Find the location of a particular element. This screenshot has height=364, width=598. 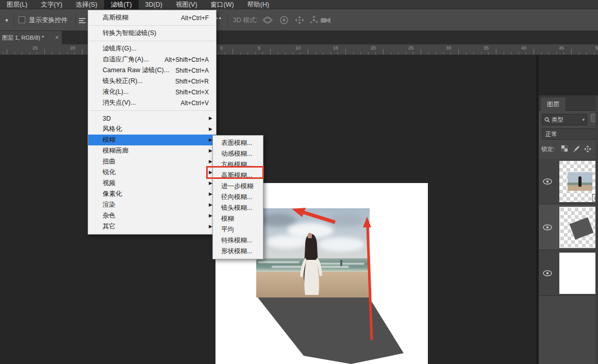

rotate-3d-icon is located at coordinates (268, 21).